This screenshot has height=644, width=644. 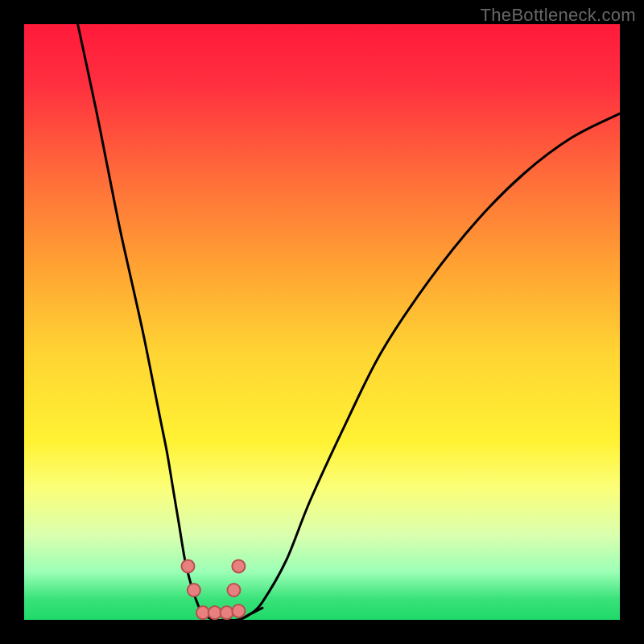 What do you see at coordinates (233, 590) in the screenshot?
I see `marker-right-lower` at bounding box center [233, 590].